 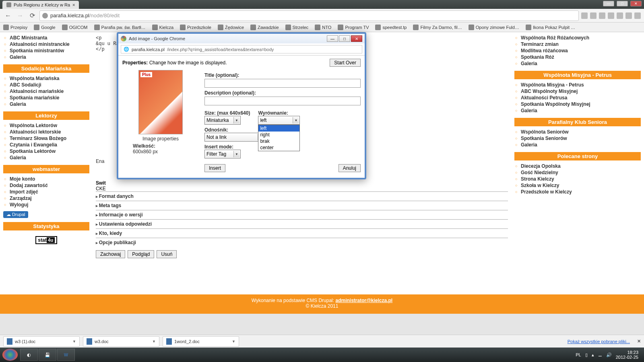 What do you see at coordinates (609, 4) in the screenshot?
I see `window-minimize-button: —` at bounding box center [609, 4].